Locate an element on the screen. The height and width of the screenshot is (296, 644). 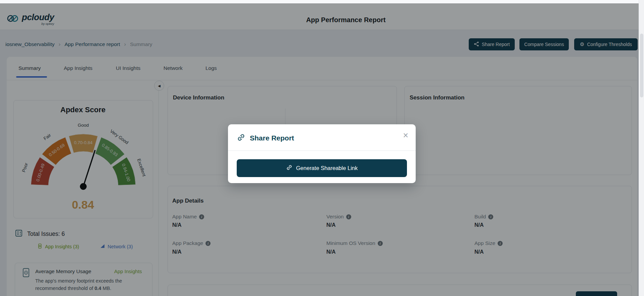
scrollbar-thumb is located at coordinates (642, 66).